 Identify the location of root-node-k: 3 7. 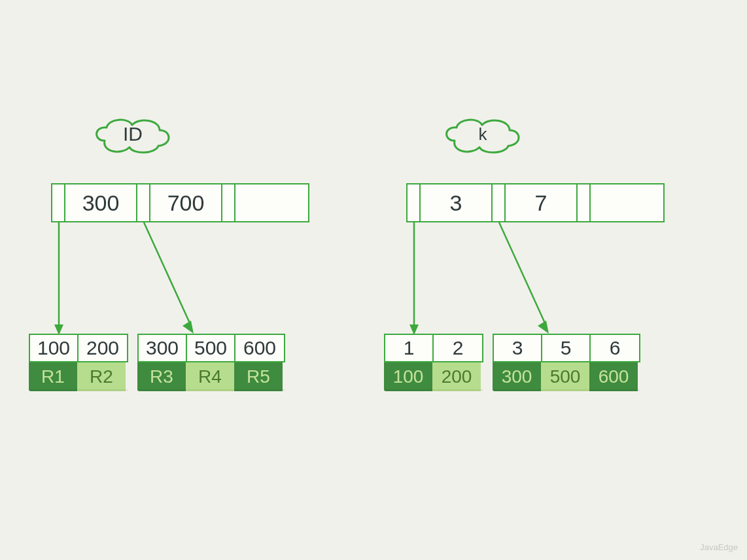
(535, 203).